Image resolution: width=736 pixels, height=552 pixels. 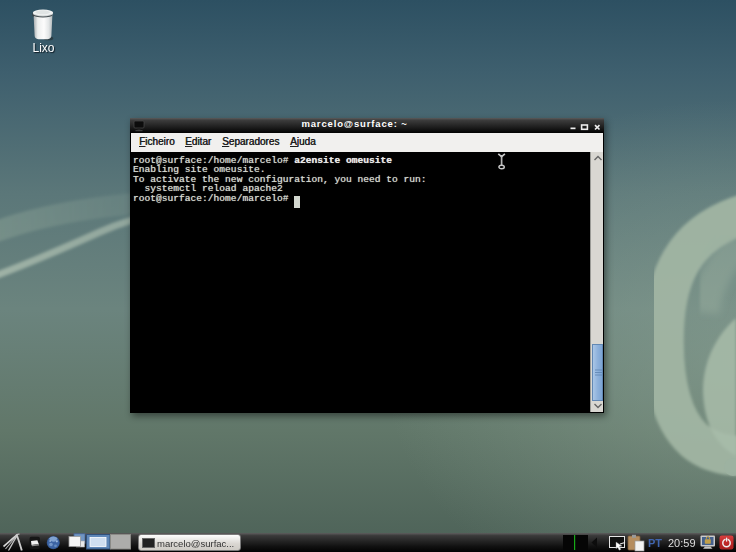 I want to click on svg-text: 20:59, so click(x=682, y=543).